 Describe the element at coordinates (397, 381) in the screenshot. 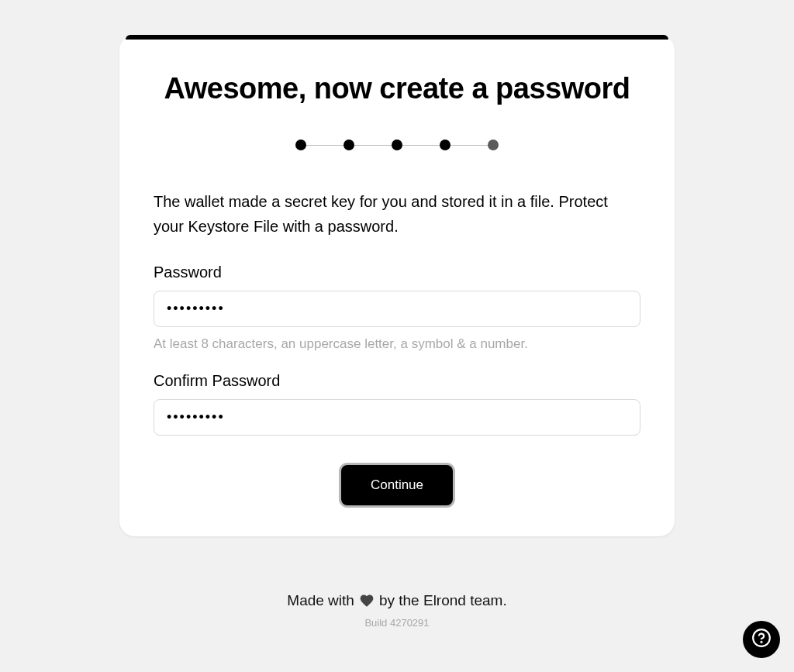

I see `confirm-password-label: Confirm Password` at that location.